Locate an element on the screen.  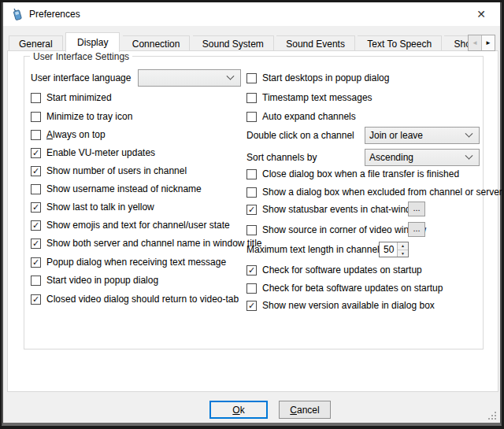
checkbox-label: Show emojis and text for channel/user st… is located at coordinates (139, 225).